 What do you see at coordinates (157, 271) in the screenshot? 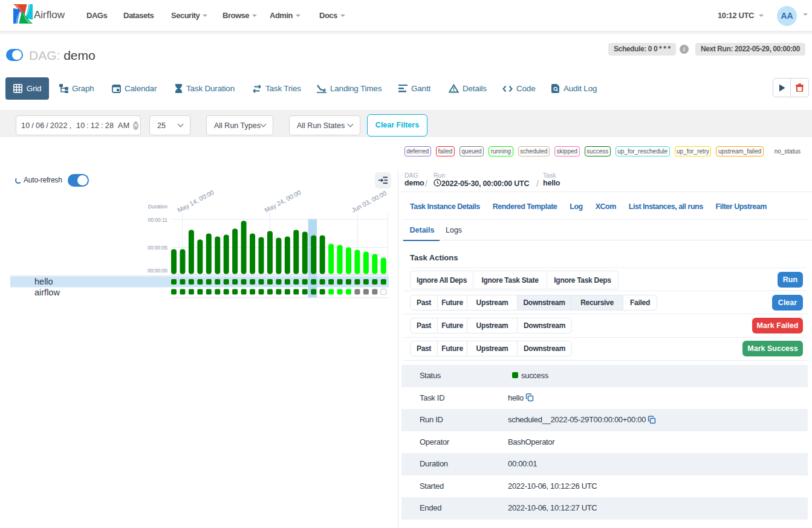
I see `svg-text: 00:00:00` at bounding box center [157, 271].